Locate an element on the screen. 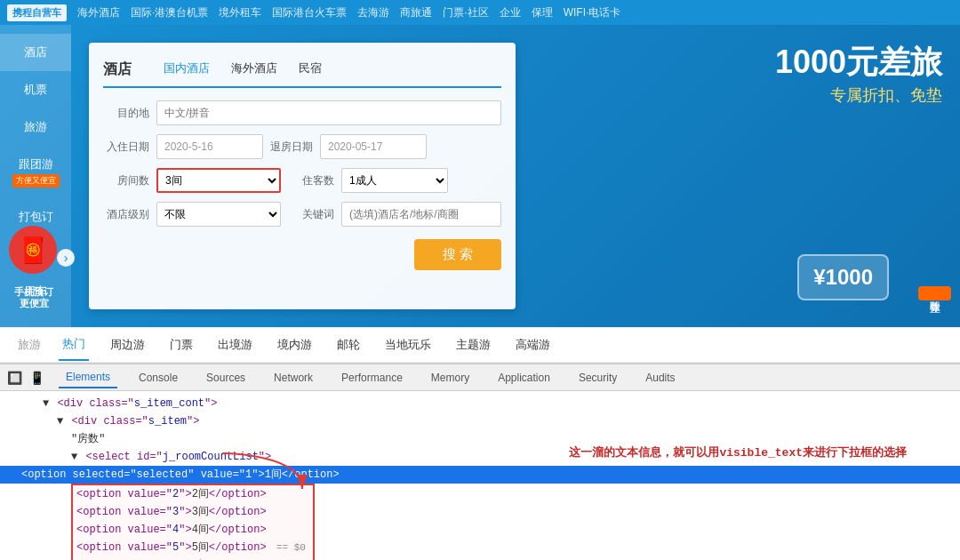  dt-line-option-3: <option value="3">3间</option> is located at coordinates (193, 512).